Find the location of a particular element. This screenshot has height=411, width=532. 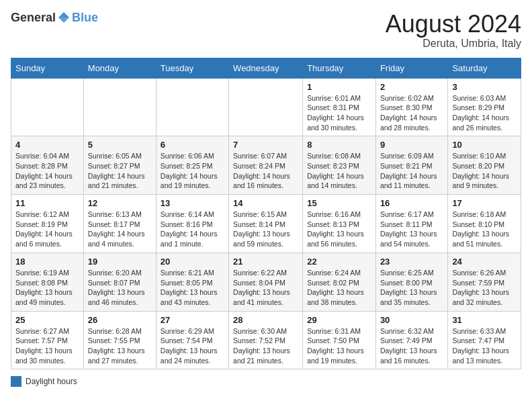

calendar-cell: 21Sunrise: 6:22 AM Sunset: 8:04 PM Dayli… is located at coordinates (266, 282).